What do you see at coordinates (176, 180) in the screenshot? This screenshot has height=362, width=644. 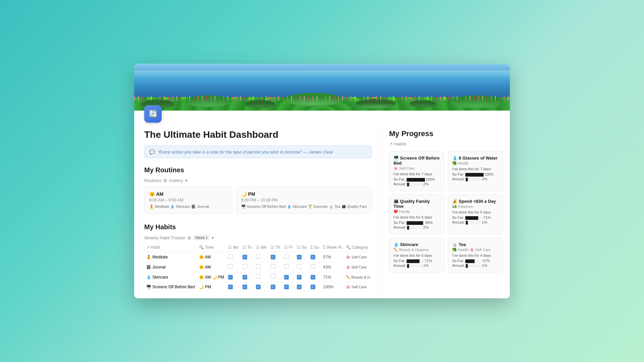 I see `gallery-label: Gallery` at bounding box center [176, 180].